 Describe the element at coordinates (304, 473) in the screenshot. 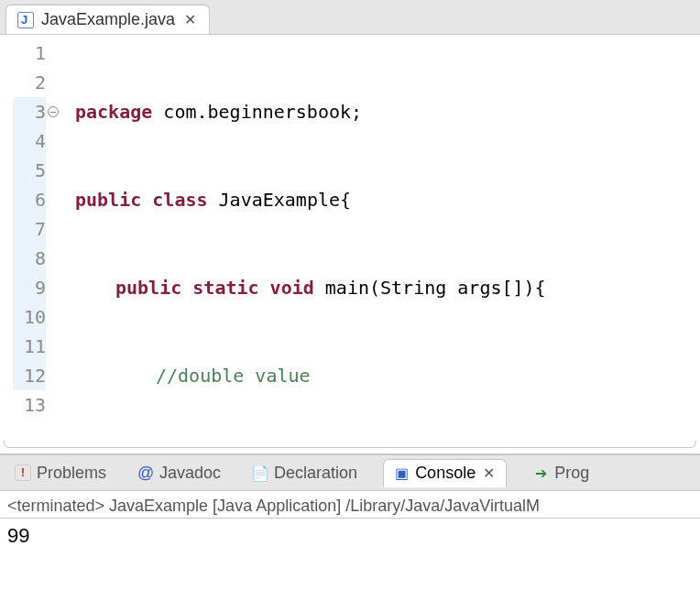

I see `tab-declaration: 📄 Declaration` at that location.